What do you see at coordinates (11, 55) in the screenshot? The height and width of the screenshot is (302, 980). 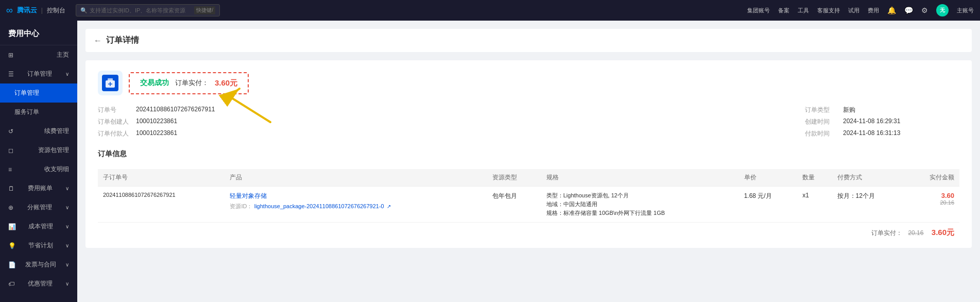 I see `home-icon: ⊞` at bounding box center [11, 55].